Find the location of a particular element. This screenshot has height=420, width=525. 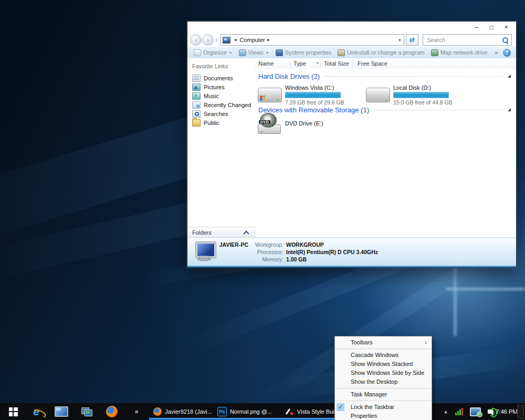

help-button: ? is located at coordinates (507, 52).